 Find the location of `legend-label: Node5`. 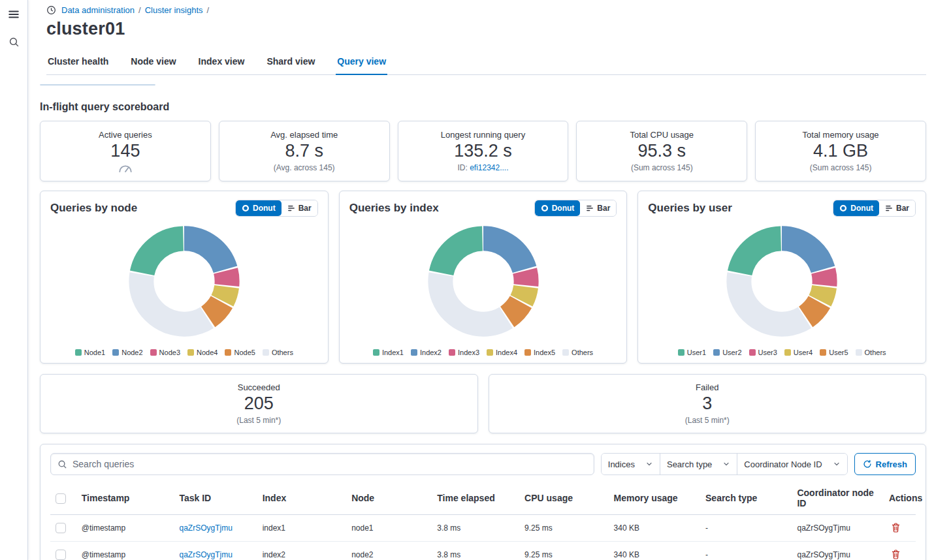

legend-label: Node5 is located at coordinates (244, 352).